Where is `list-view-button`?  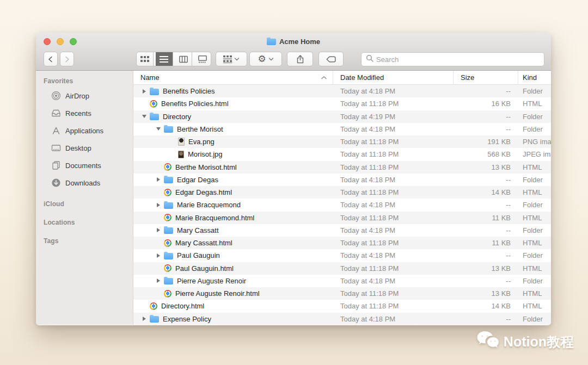 list-view-button is located at coordinates (164, 59).